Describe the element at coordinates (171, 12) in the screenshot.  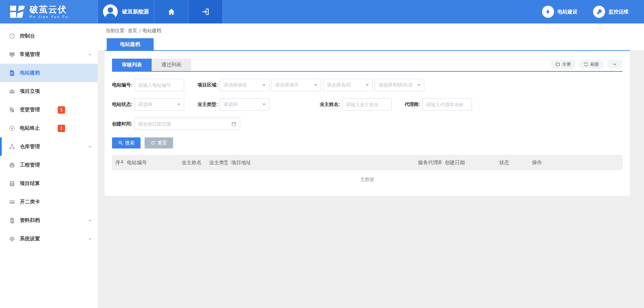
I see `home-button` at that location.